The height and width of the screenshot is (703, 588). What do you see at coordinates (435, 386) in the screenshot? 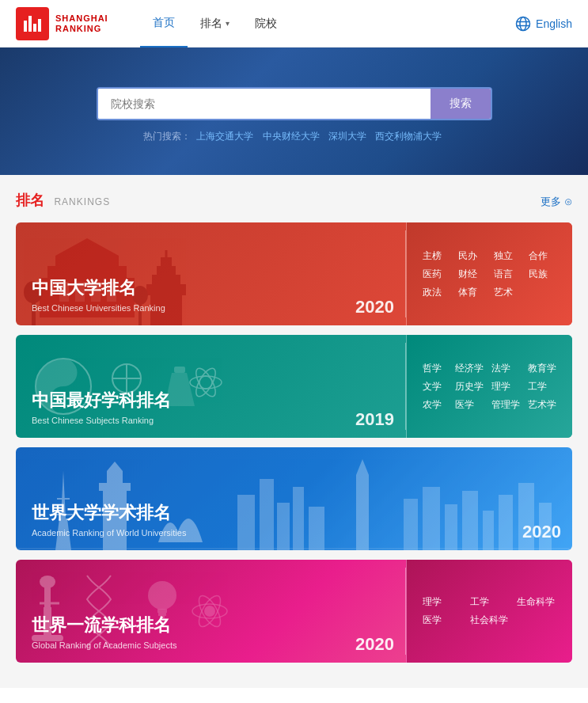
I see `tag-2-4: 文学` at bounding box center [435, 386].